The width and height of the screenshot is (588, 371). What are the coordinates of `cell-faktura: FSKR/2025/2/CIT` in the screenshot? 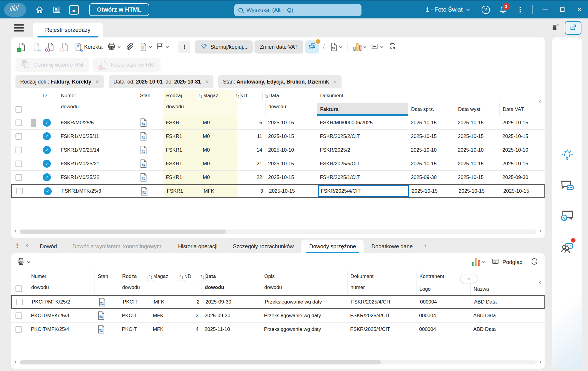 It's located at (362, 136).